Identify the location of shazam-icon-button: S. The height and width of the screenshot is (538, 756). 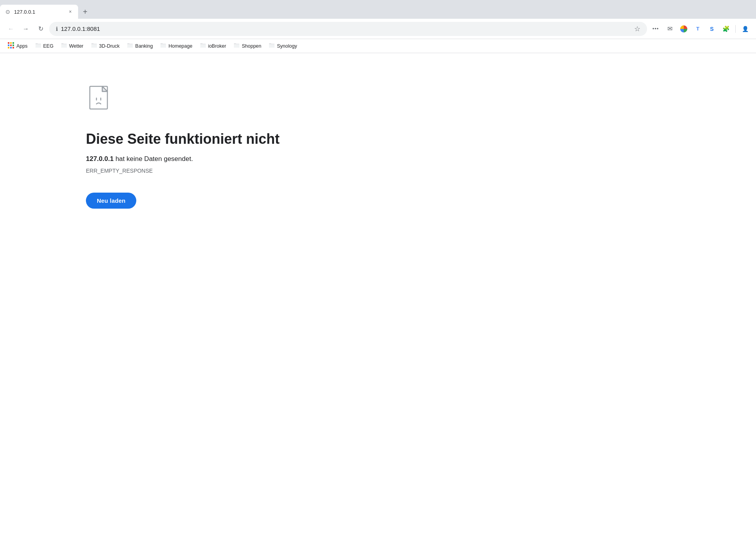
(712, 29).